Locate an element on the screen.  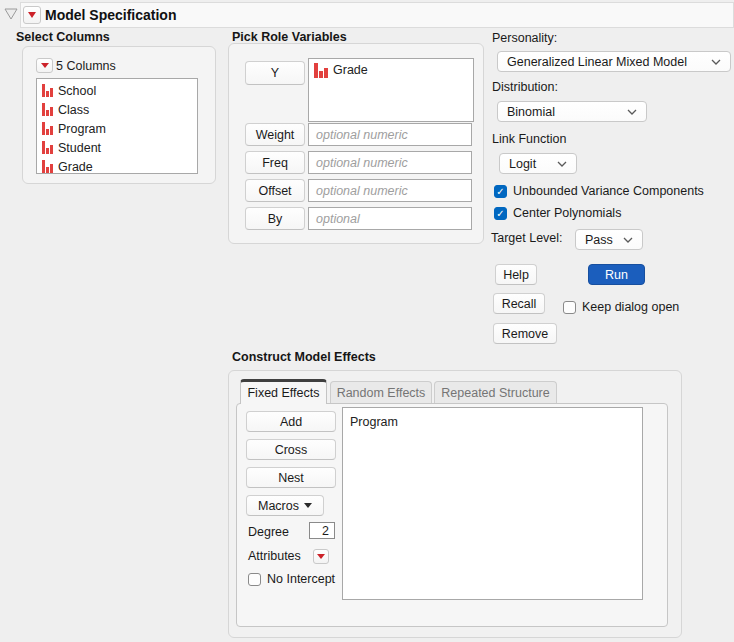
unbounded-variance-checkbox: ✓ is located at coordinates (500, 192).